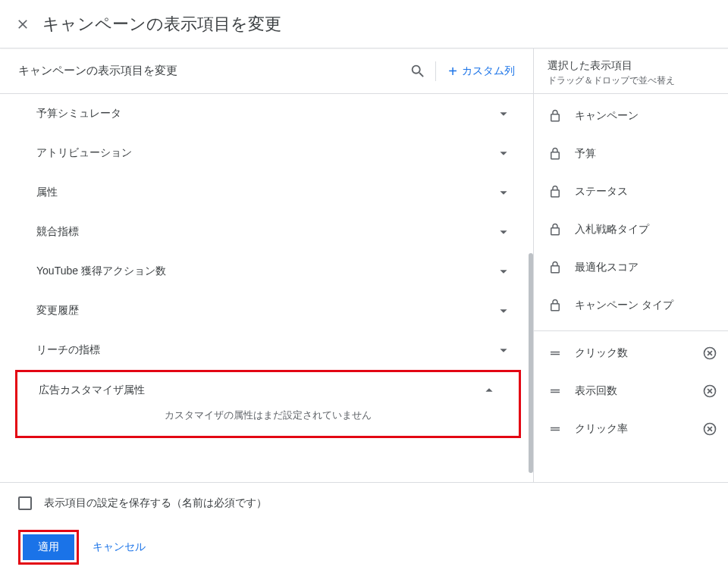  What do you see at coordinates (267, 153) in the screenshot?
I see `category-row: アトリビューション` at bounding box center [267, 153].